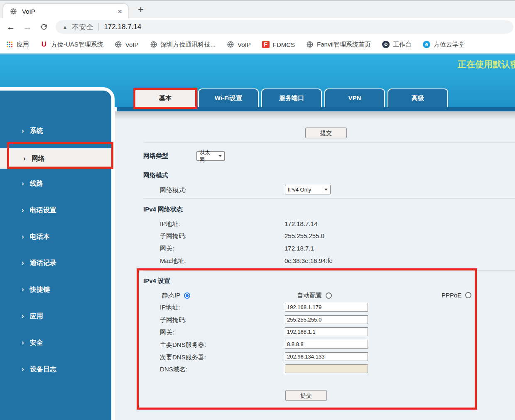 Image resolution: width=515 pixels, height=420 pixels. Describe the element at coordinates (43, 369) in the screenshot. I see `sidebar-item-label: 设备日志` at that location.